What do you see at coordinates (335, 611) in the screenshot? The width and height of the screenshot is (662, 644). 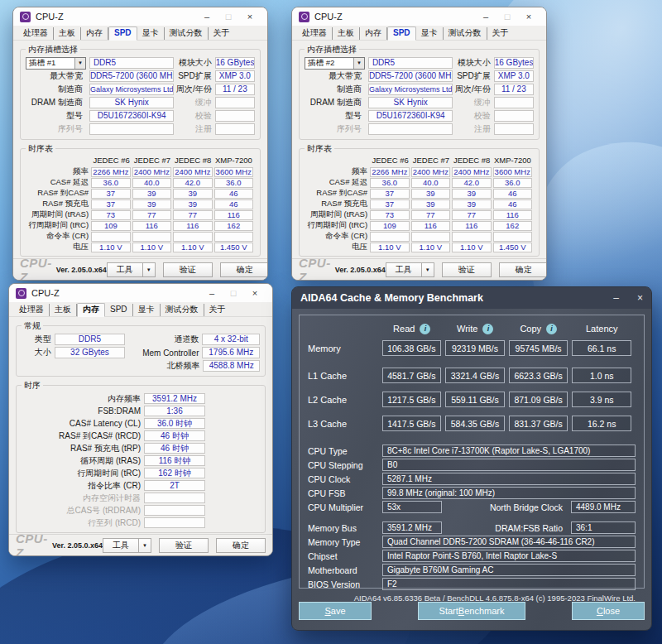 I see `save-button: Save` at bounding box center [335, 611].